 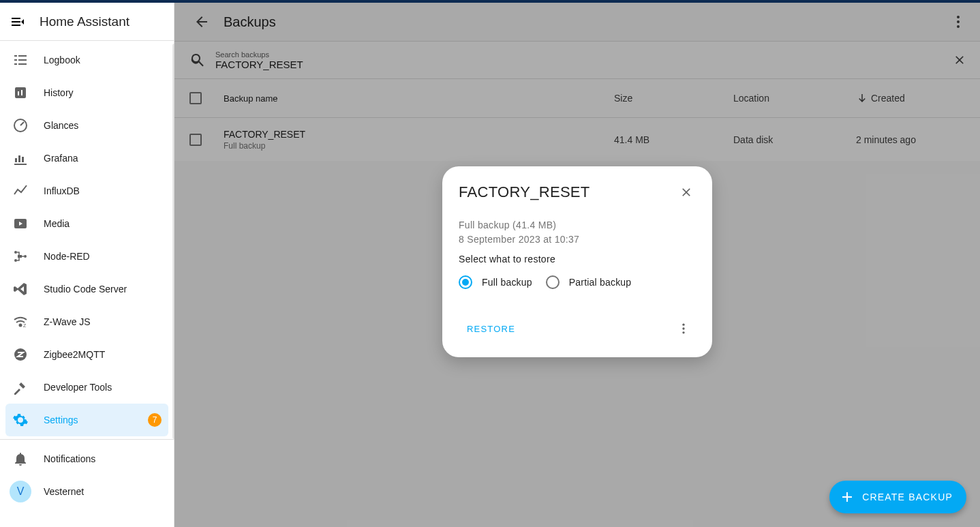 What do you see at coordinates (87, 387) in the screenshot?
I see `sidebar-item-developer-tools: Developer Tools` at bounding box center [87, 387].